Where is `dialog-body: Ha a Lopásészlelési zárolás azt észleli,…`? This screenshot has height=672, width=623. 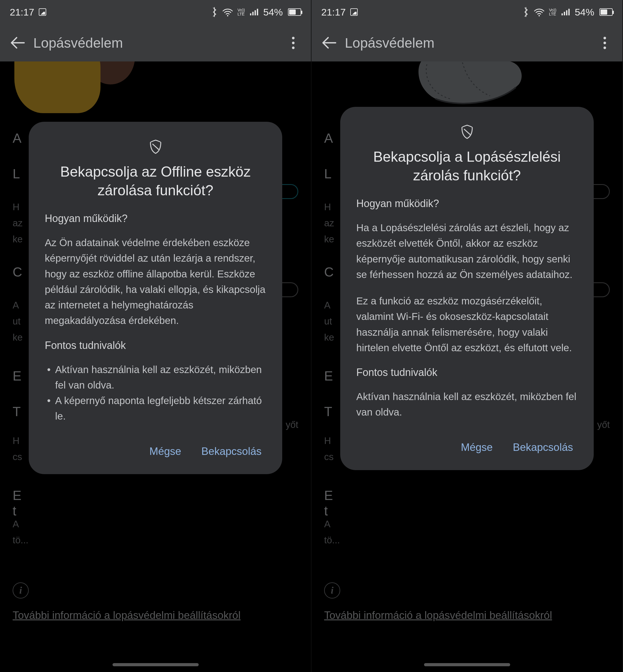 dialog-body: Ha a Lopásészlelési zárolás azt észleli,… is located at coordinates (467, 251).